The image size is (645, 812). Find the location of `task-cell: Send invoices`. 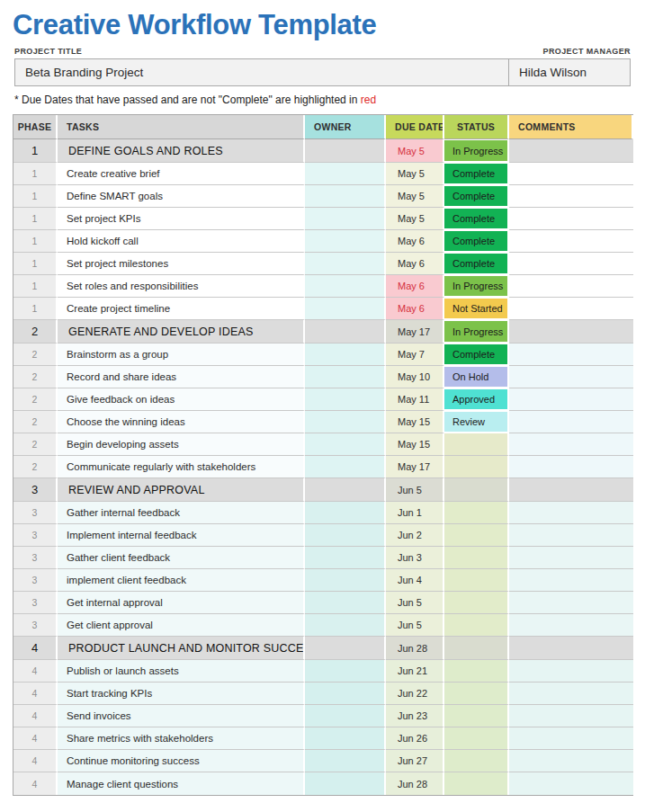

task-cell: Send invoices is located at coordinates (182, 716).